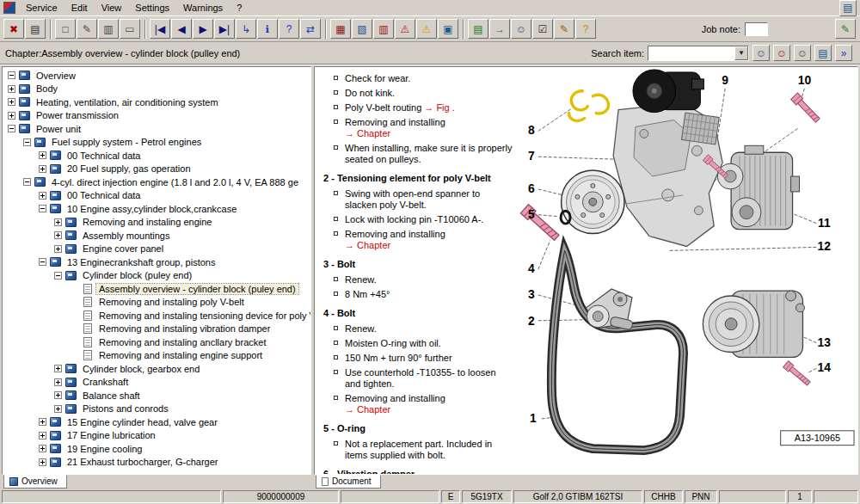 The height and width of the screenshot is (504, 860). Describe the element at coordinates (157, 102) in the screenshot. I see `tree-item: Heating, ventilation, air conditioning s…` at that location.